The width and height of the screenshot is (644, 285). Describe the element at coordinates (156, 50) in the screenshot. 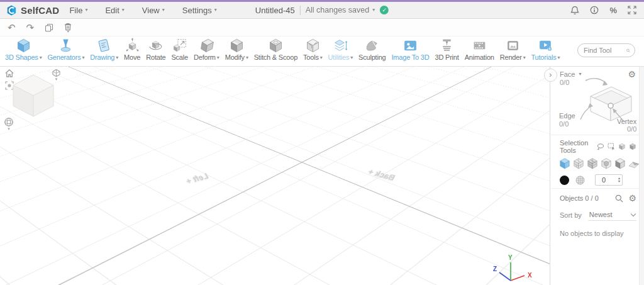

I see `tool-rotate: Rotate` at that location.